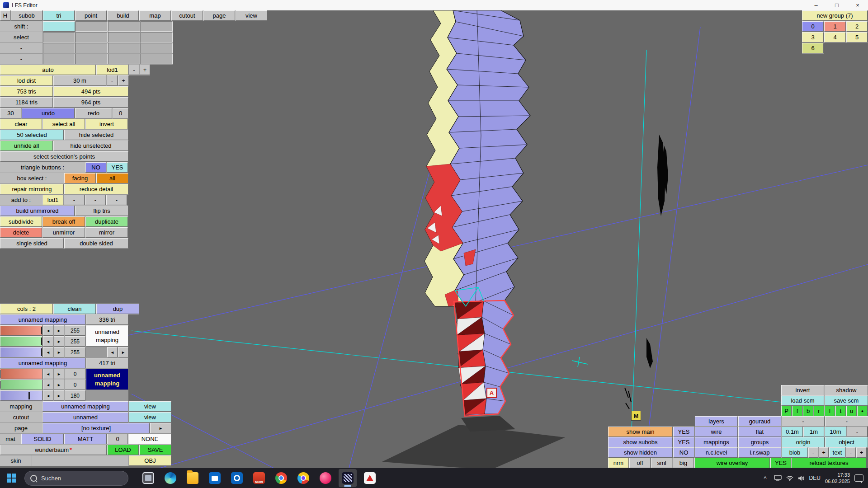  Describe the element at coordinates (716, 442) in the screenshot. I see `mappings-button: mappings` at that location.